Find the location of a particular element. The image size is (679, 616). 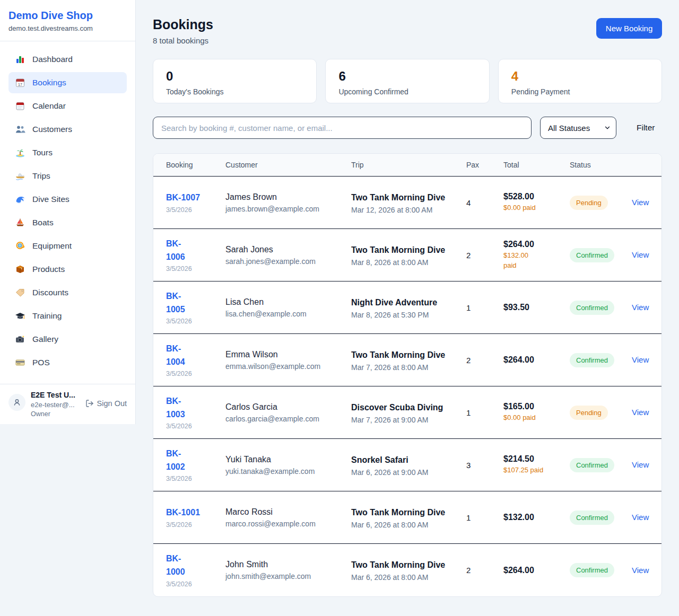

trip-time: Mar 7, 2026 at 9:00 AM is located at coordinates (403, 420).